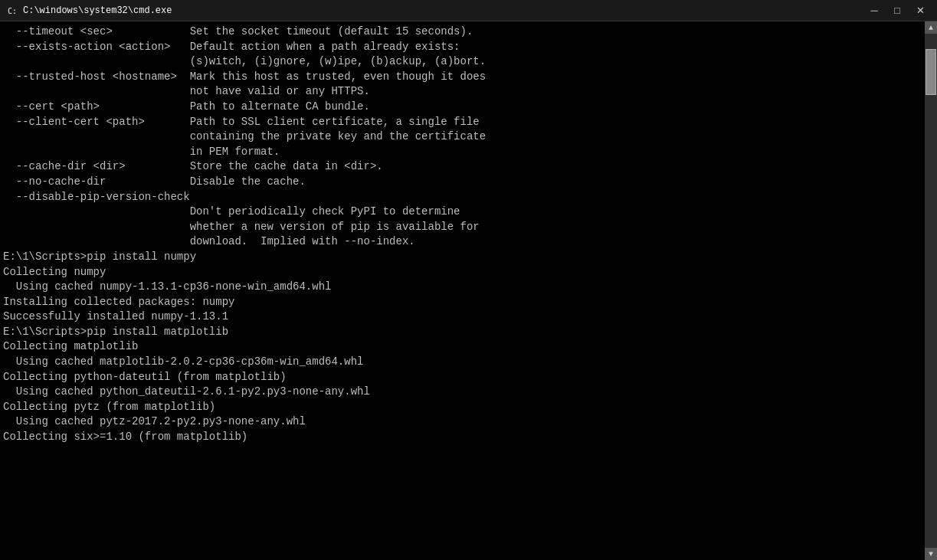 The image size is (937, 560). I want to click on scrollbar-thumb, so click(931, 72).